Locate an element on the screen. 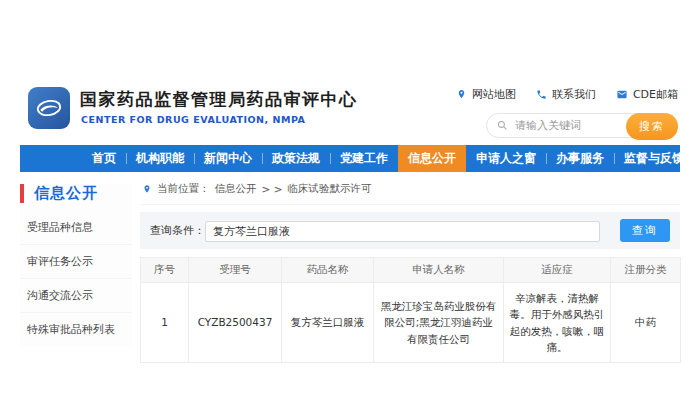  nav-item-services: 办事服务 is located at coordinates (580, 158).